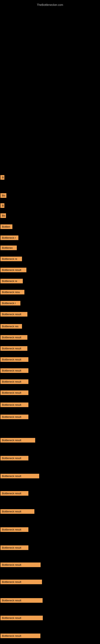  Describe the element at coordinates (9, 248) in the screenshot. I see `bottleneck-result-item: Bottlenec` at that location.